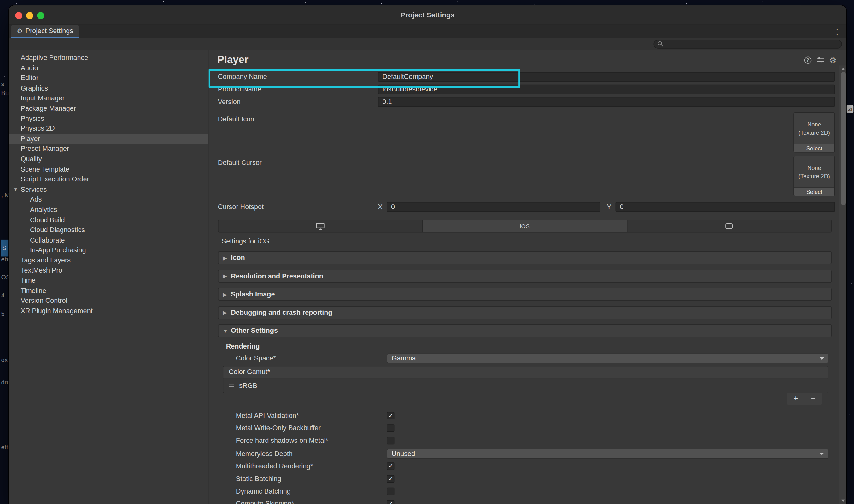 This screenshot has width=854, height=504. Describe the element at coordinates (109, 260) in the screenshot. I see `sidebar-item-tags-and-layers: Tags and Layers` at that location.